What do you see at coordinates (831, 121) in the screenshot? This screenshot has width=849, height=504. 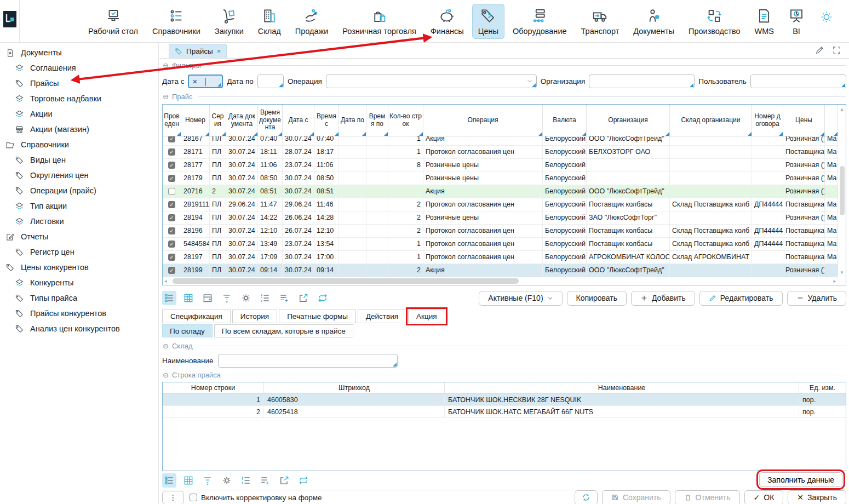 I see `column-header` at bounding box center [831, 121].